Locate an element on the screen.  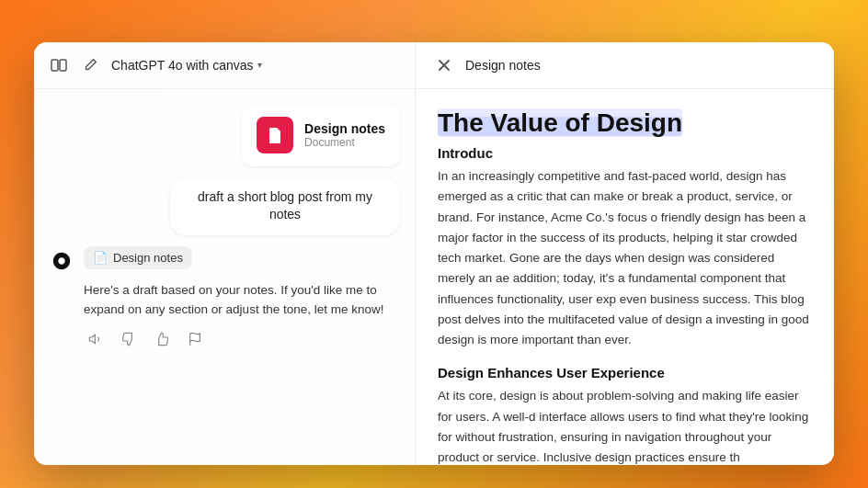
flag-icon is located at coordinates (195, 339).